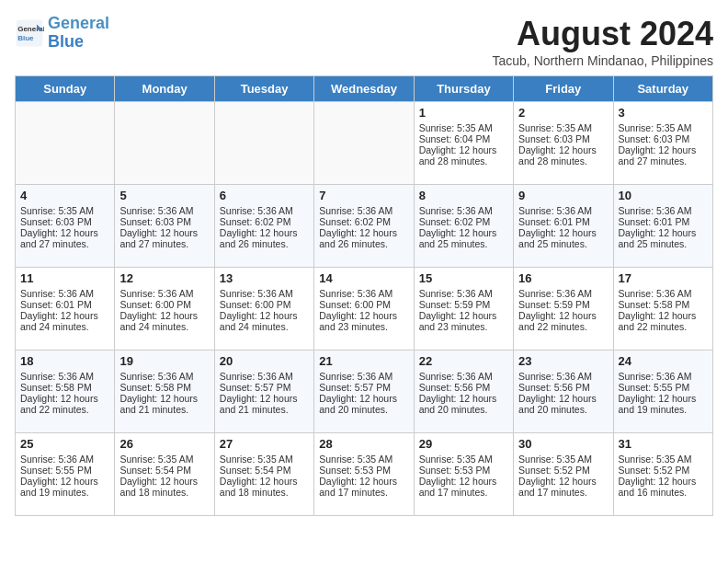  Describe the element at coordinates (364, 244) in the screenshot. I see `cell-info-line: and 26 minutes.` at that location.